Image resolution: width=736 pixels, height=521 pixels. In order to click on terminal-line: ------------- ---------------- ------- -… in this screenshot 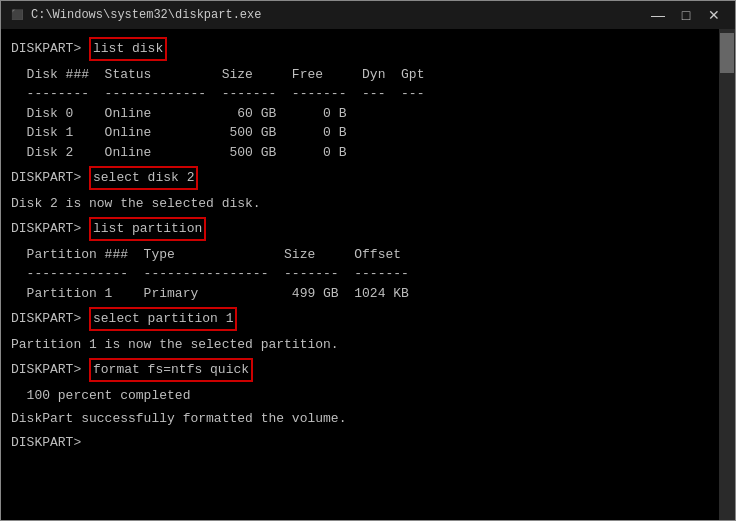, I will do `click(359, 274)`.